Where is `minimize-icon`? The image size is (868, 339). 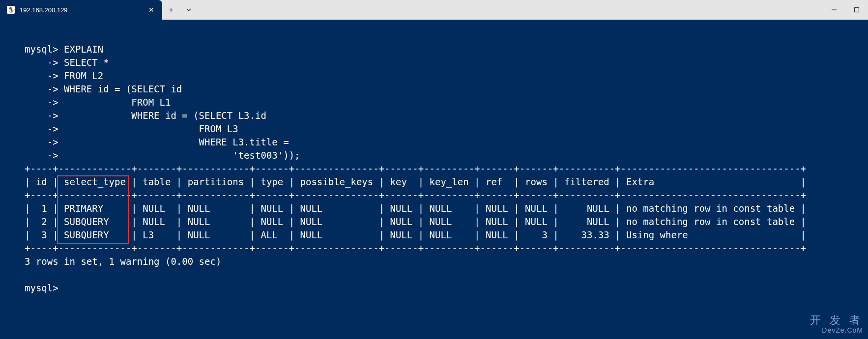
minimize-icon is located at coordinates (834, 10).